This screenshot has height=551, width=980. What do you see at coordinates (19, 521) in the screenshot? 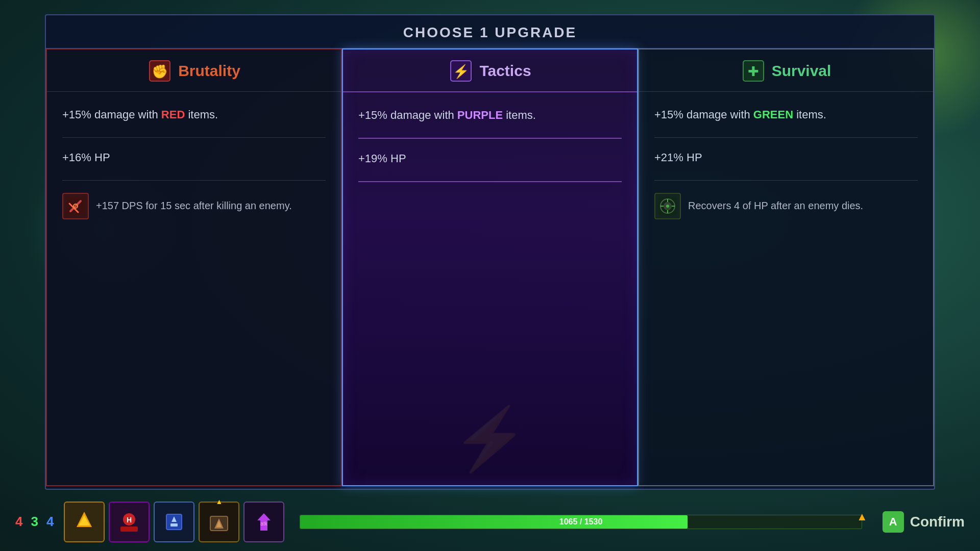
I see `stat-num-red: 4` at bounding box center [19, 521].